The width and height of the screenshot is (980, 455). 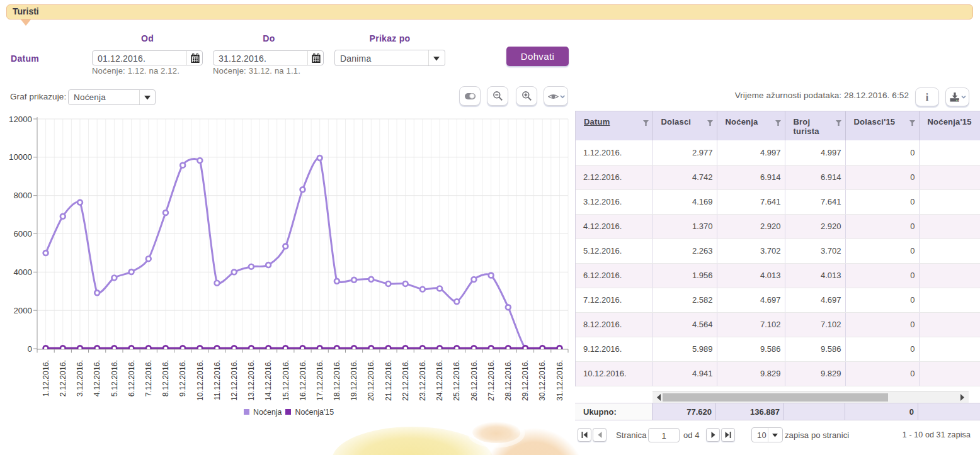 I want to click on svg-text: 4.12.2016., so click(x=97, y=378).